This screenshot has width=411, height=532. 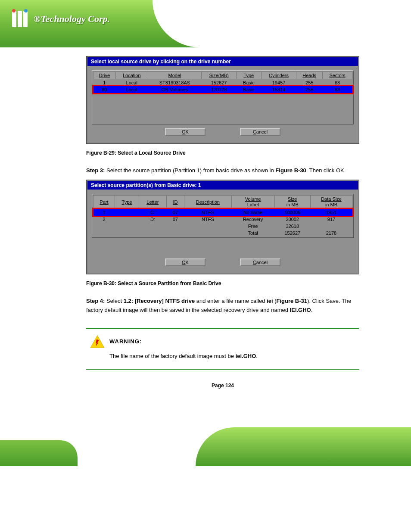 What do you see at coordinates (223, 213) in the screenshot?
I see `table-row-selected: 1 C: 07 NTFS No name 100006 1951` at bounding box center [223, 213].